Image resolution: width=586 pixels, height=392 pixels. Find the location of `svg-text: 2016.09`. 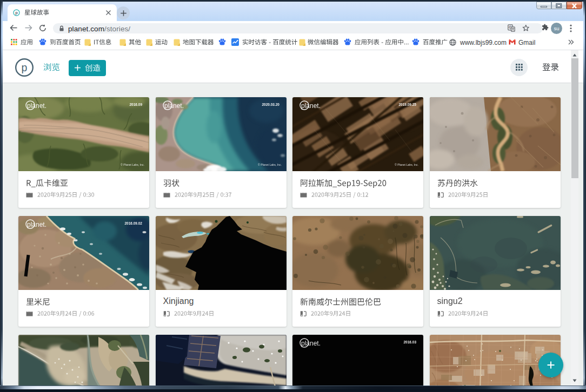

svg-text: 2016.09 is located at coordinates (136, 105).